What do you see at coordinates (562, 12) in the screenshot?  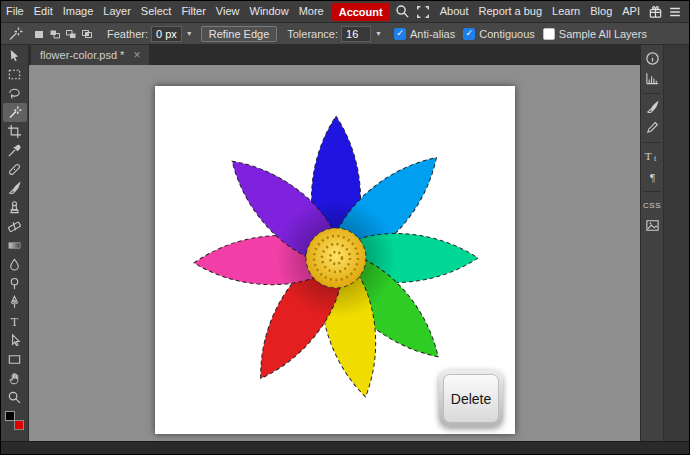 I see `menu-right-group: About Report a bug Learn Blog API` at bounding box center [562, 12].